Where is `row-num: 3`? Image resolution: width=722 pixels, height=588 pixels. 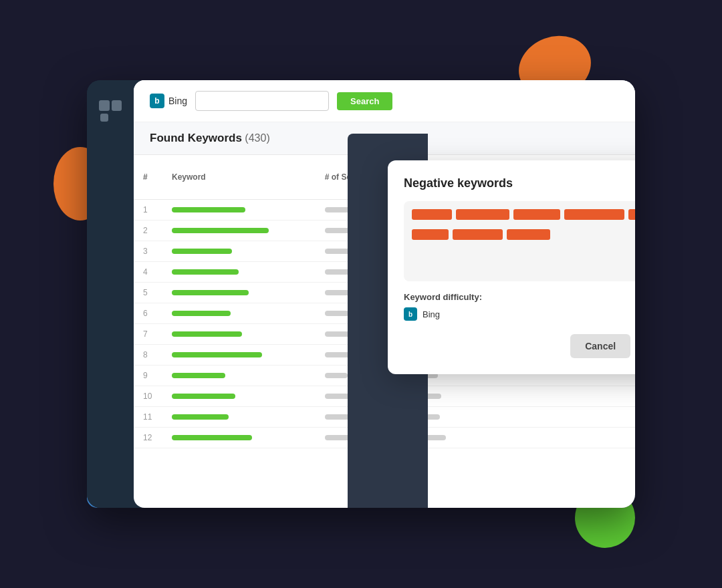 row-num: 3 is located at coordinates (148, 251).